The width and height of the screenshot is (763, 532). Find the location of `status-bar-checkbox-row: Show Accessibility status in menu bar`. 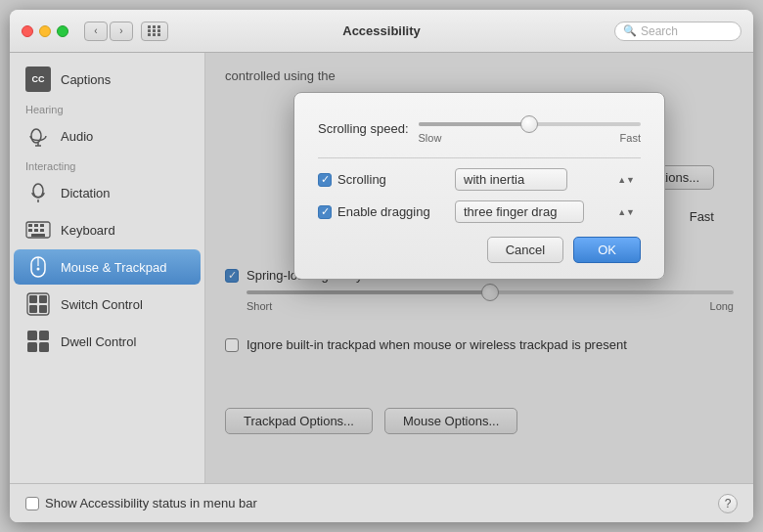

status-bar-checkbox-row: Show Accessibility status in menu bar is located at coordinates (141, 503).